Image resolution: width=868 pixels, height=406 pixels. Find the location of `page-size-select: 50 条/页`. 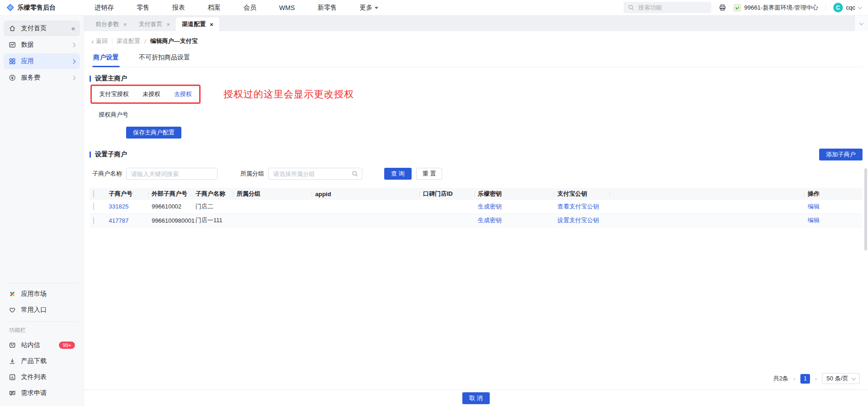

page-size-select: 50 条/页 is located at coordinates (841, 379).